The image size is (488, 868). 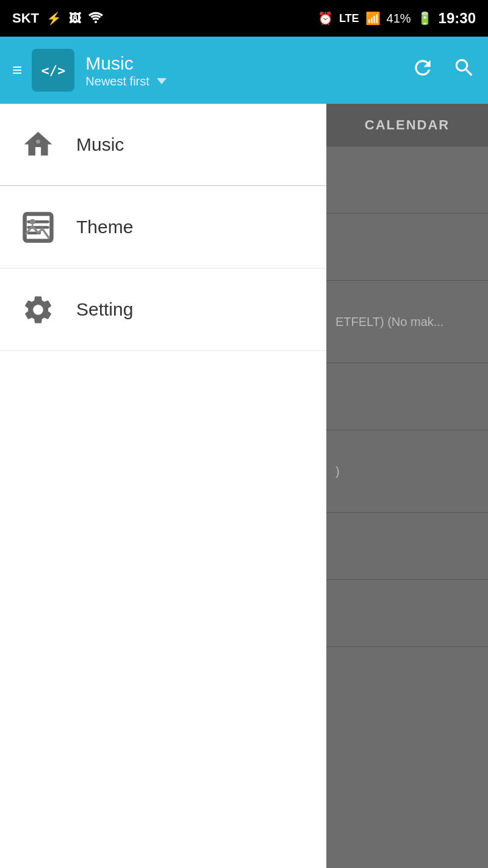 What do you see at coordinates (17, 70) in the screenshot?
I see `hamburger-menu-icon: ≡` at bounding box center [17, 70].